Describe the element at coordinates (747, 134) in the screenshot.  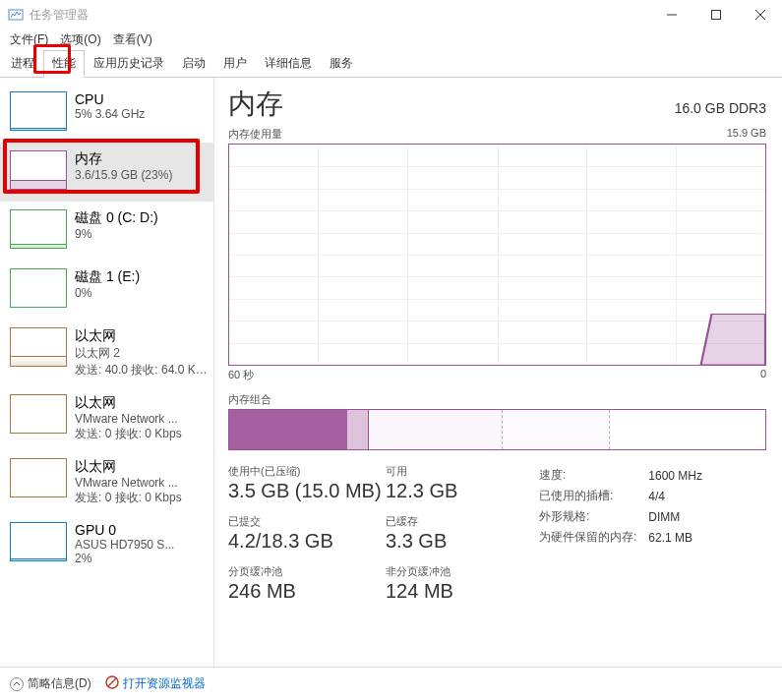
I see `usage-chart-max: 15.9 GB` at that location.